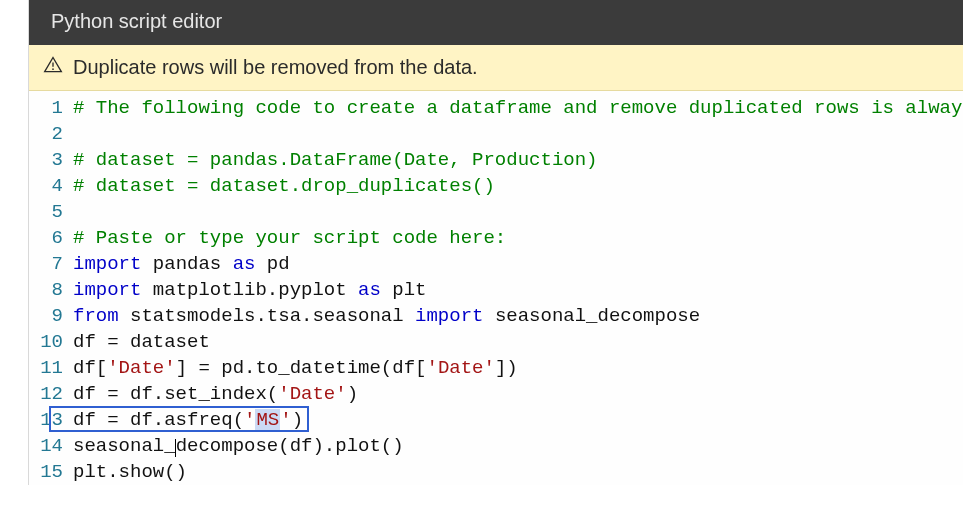 The height and width of the screenshot is (512, 963). What do you see at coordinates (496, 420) in the screenshot?
I see `code-line: 13df = df.asfreq('MS')` at bounding box center [496, 420].